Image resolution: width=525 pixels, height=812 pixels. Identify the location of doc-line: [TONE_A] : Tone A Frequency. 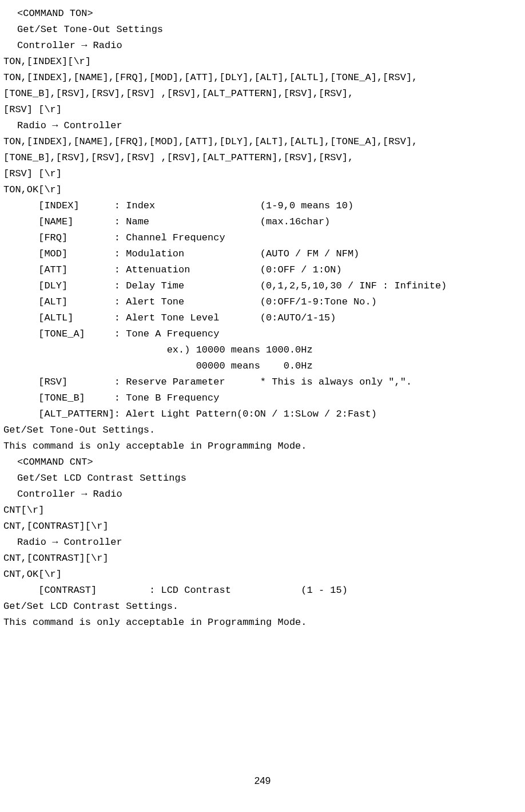
(262, 334).